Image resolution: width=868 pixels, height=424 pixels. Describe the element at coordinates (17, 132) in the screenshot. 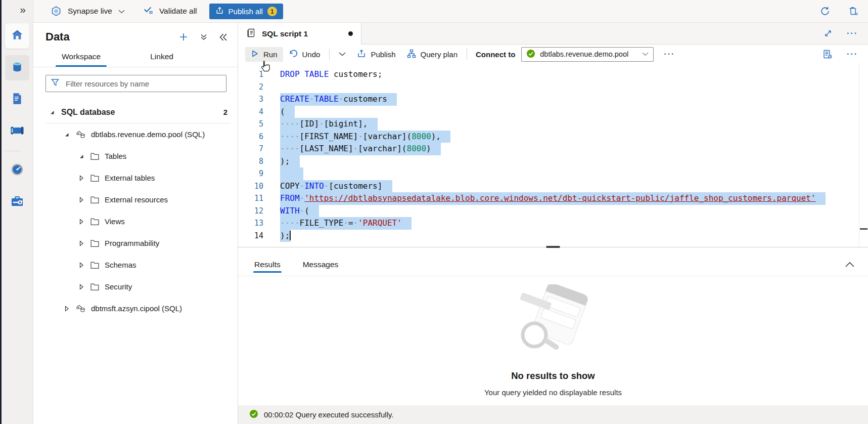

I see `nav-integrate` at that location.